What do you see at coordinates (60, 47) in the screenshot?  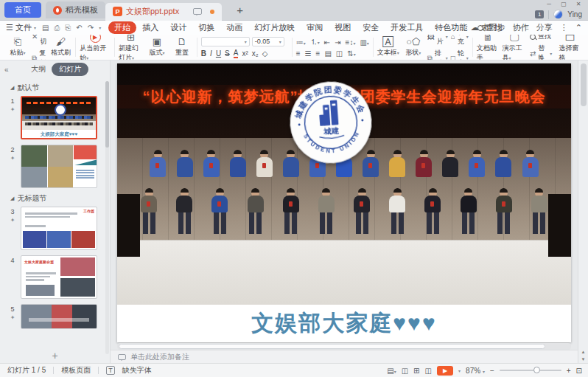 I see `format-painter-button: 🖌︎ 格式刷` at bounding box center [60, 47].